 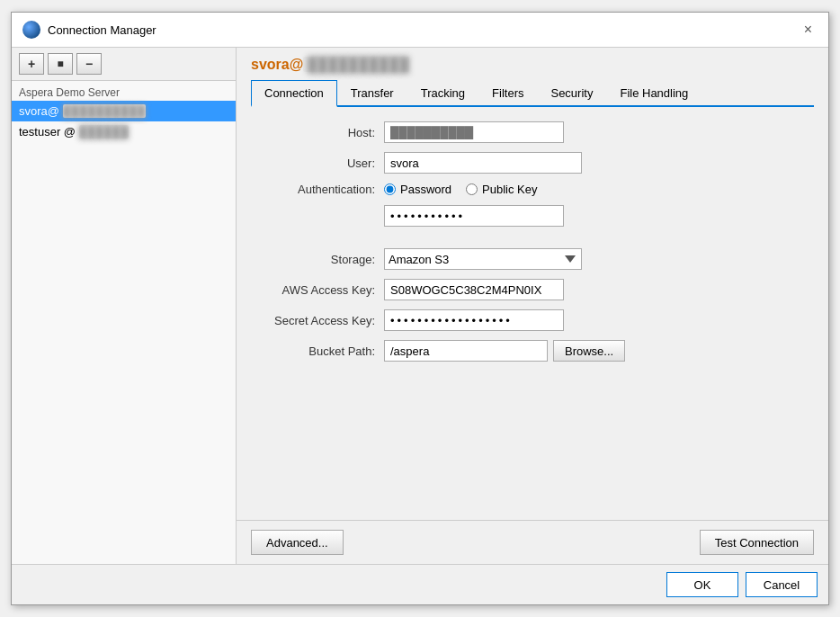 What do you see at coordinates (474, 132) in the screenshot?
I see `host-input` at bounding box center [474, 132].